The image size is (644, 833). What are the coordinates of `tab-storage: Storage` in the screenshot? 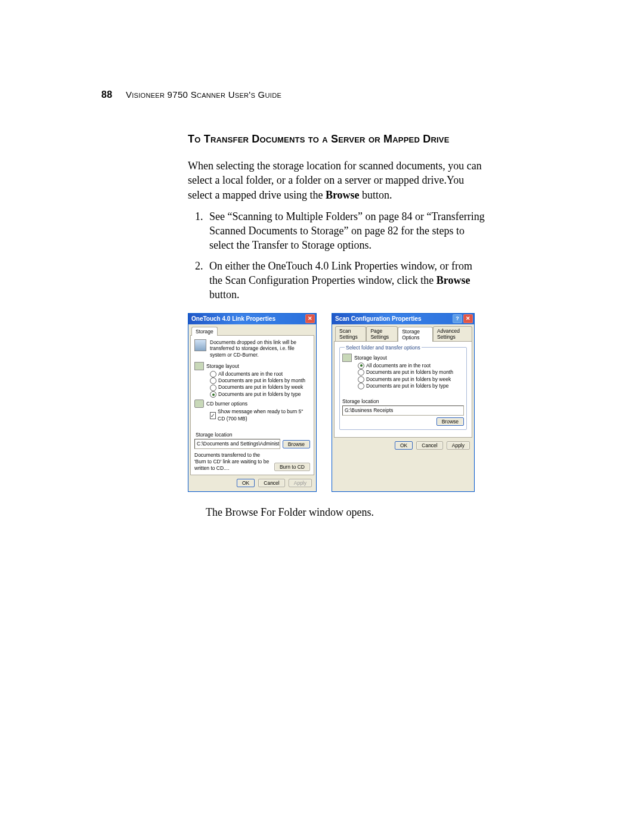 It's located at (205, 332).